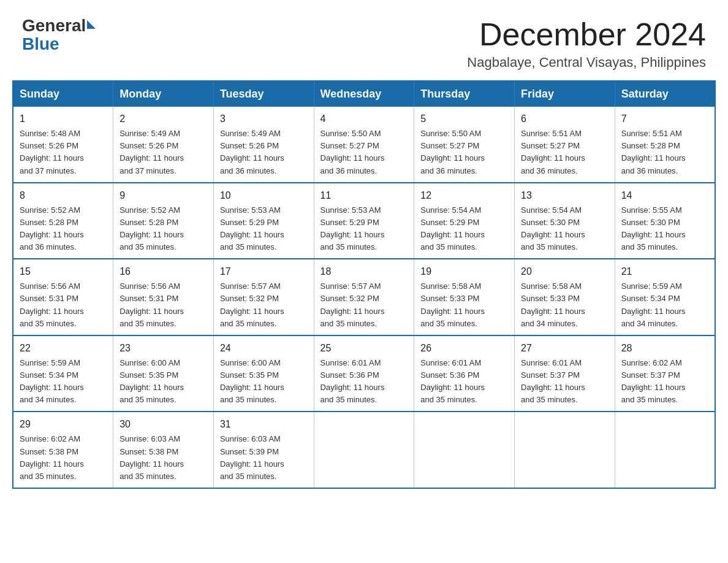 The height and width of the screenshot is (563, 728). Describe the element at coordinates (264, 348) in the screenshot. I see `day-number: 24` at that location.